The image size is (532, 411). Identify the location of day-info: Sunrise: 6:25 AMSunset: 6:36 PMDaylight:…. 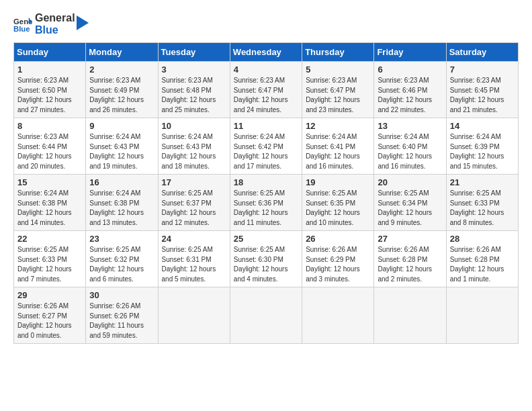
(266, 208).